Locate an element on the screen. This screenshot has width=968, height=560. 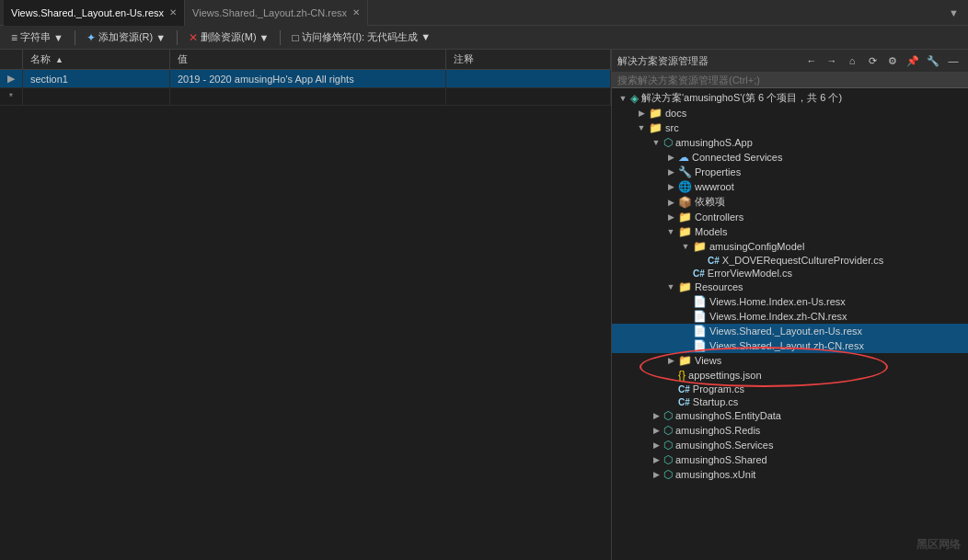
sort-arrow: ▲ is located at coordinates (59, 60).